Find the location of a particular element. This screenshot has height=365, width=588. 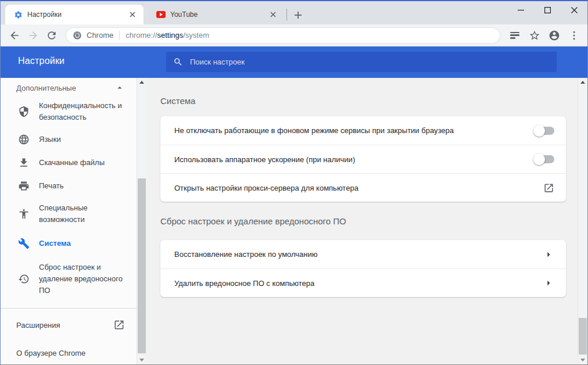

tab-strip: Настройки YouTube is located at coordinates (294, 13).